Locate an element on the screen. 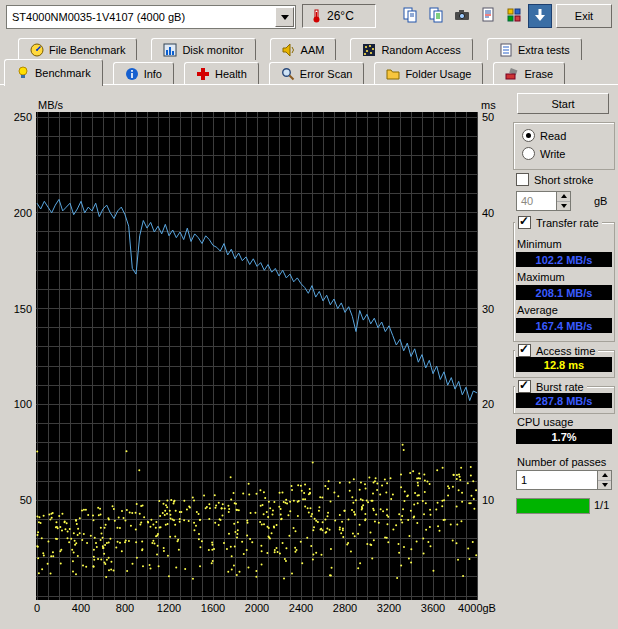 This screenshot has width=618, height=629. tick-label: 20 is located at coordinates (488, 404).